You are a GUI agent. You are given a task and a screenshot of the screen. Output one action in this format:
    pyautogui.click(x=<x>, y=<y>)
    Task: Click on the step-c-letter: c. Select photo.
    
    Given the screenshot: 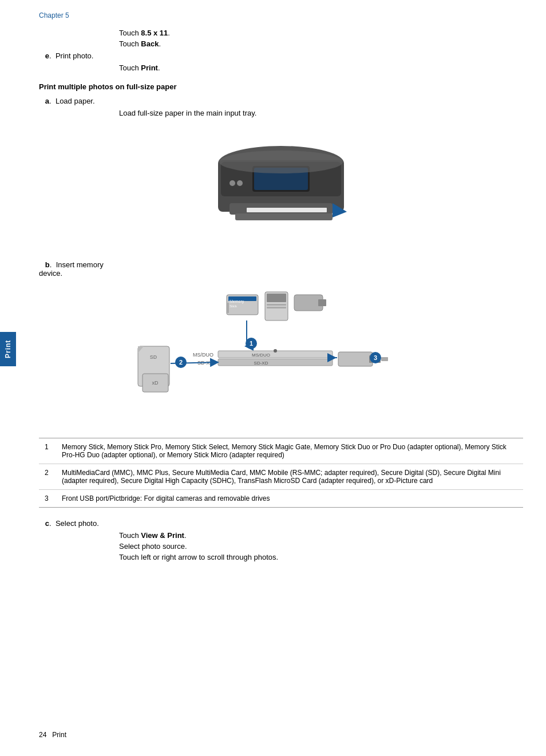 What is the action you would take?
    pyautogui.click(x=79, y=523)
    